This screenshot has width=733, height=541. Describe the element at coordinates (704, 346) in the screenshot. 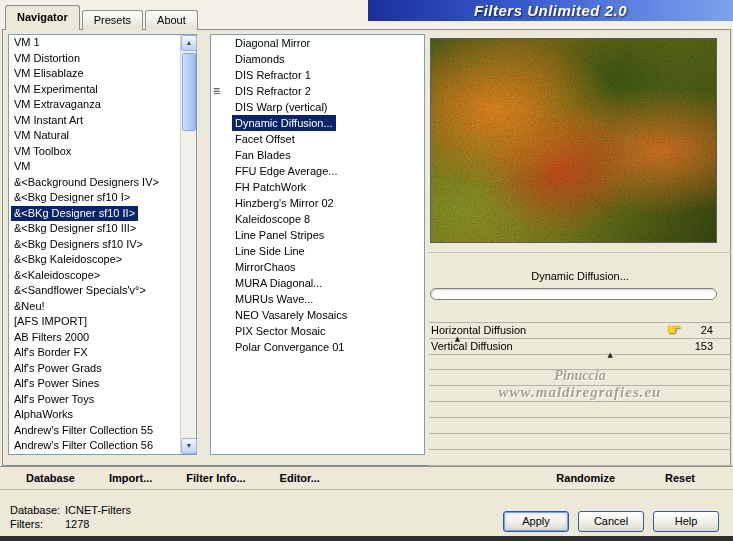

I see `parameter-value: 153` at that location.